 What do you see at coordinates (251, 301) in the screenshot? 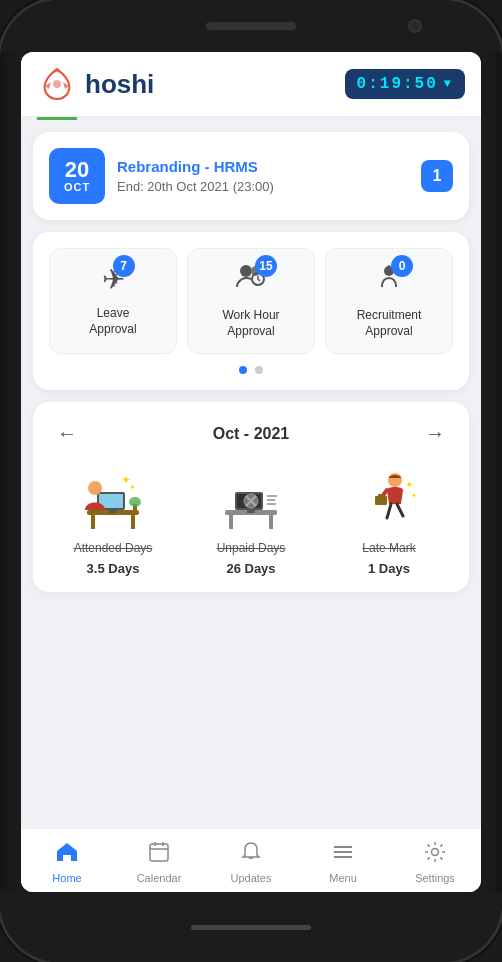
I see `approval-card-workhour: 15 Work HourApproval` at bounding box center [251, 301].